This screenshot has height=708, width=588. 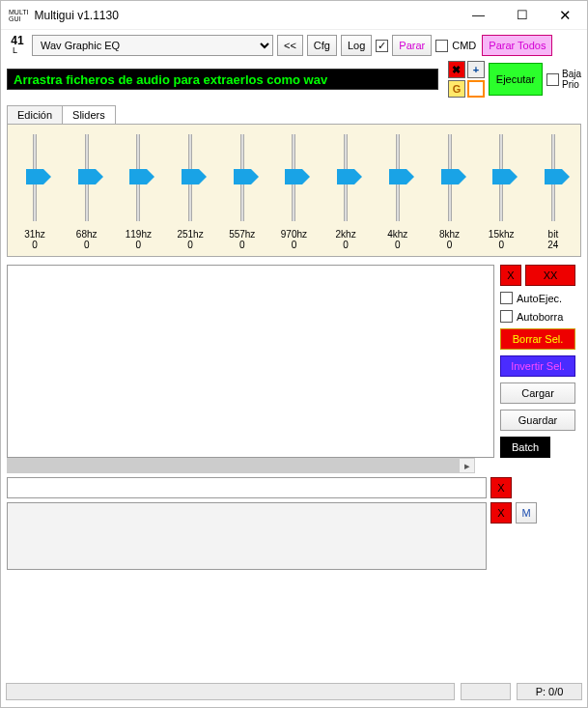 What do you see at coordinates (294, 192) in the screenshot?
I see `slider-970hz: 970hz0` at bounding box center [294, 192].